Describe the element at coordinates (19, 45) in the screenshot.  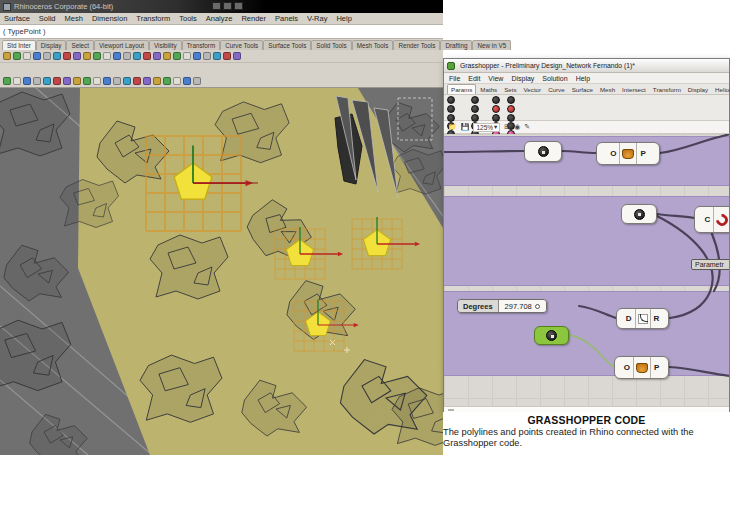
I see `rhino-tab-std-inter: Std Inter` at that location.